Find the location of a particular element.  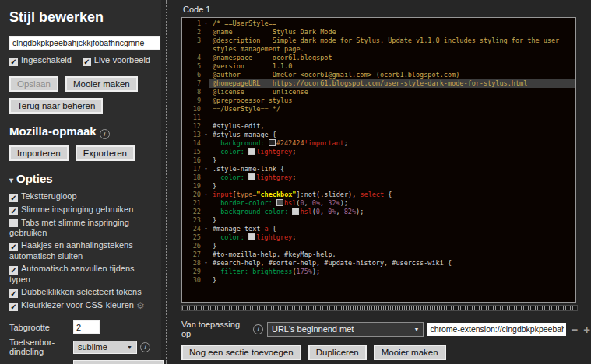

code-line: 10==/UserStyle== */ is located at coordinates (378, 109).